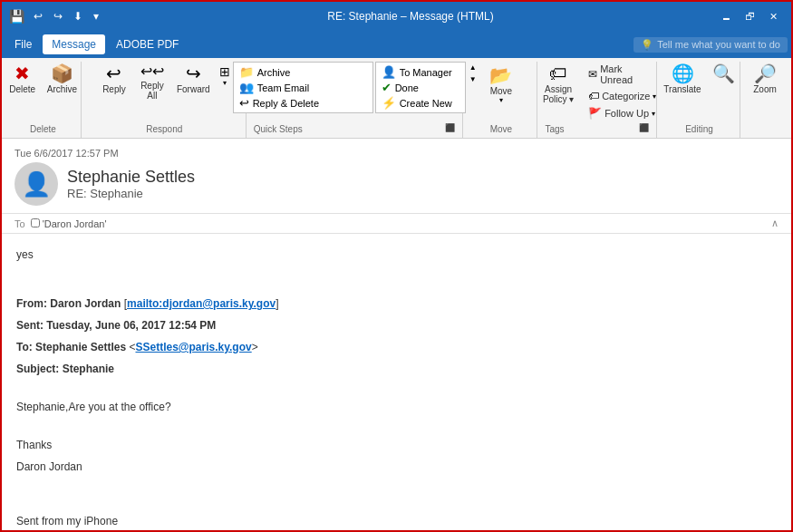 The width and height of the screenshot is (793, 532). I want to click on close-btn: ✕, so click(773, 16).